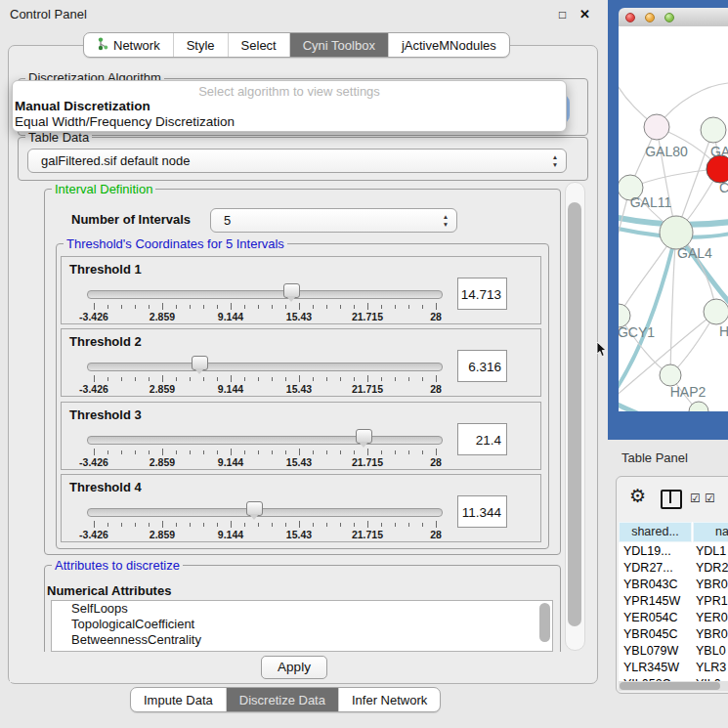 The image size is (728, 728). I want to click on slider-tick-label: 15.43, so click(299, 462).